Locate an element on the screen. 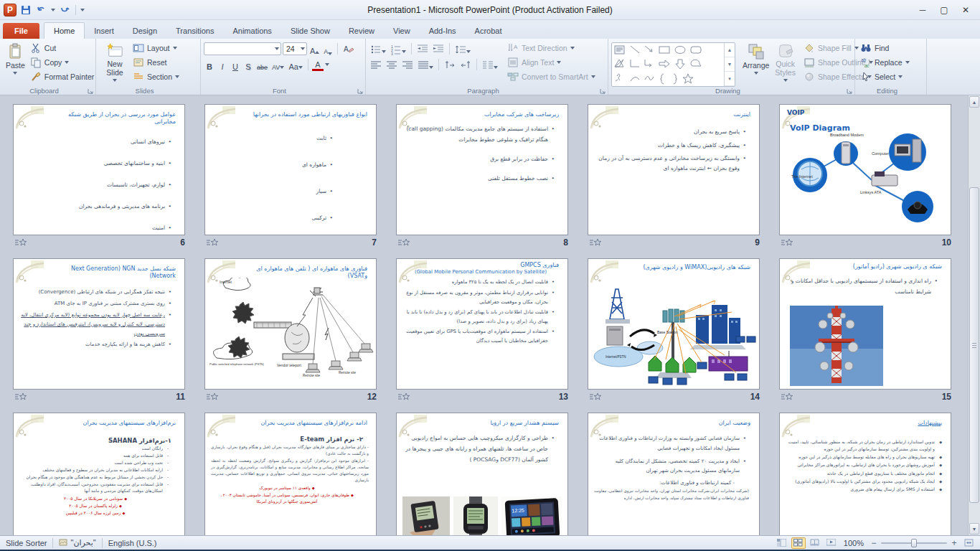  change-case-button: Aa is located at coordinates (296, 65).